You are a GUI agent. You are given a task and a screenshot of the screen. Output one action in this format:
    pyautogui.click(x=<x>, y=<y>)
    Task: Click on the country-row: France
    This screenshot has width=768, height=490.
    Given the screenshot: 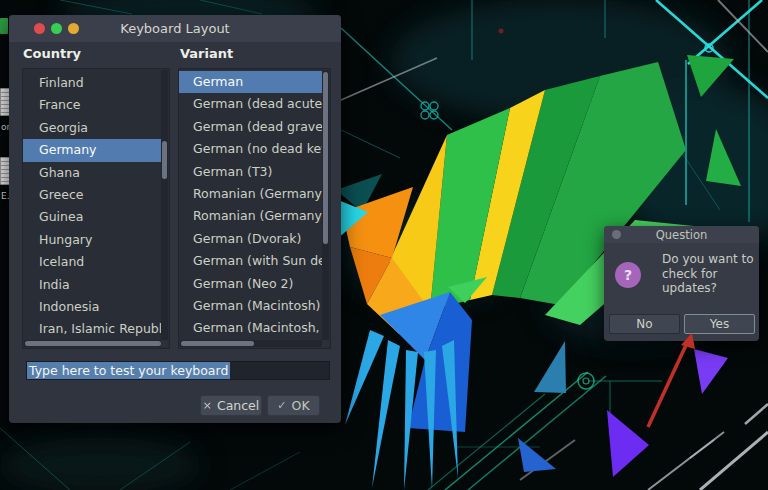 What is the action you would take?
    pyautogui.click(x=92, y=105)
    